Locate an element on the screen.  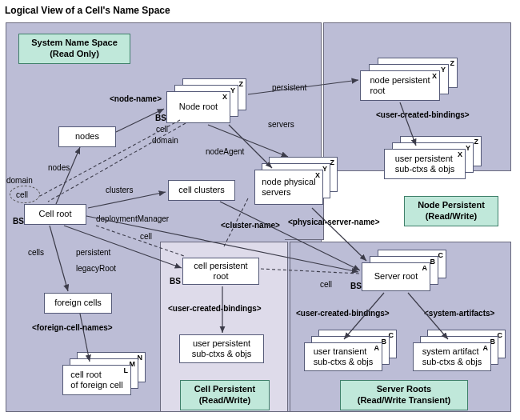
edge-foreign-cell-names: <foreign-cell-names> is located at coordinates (72, 328).